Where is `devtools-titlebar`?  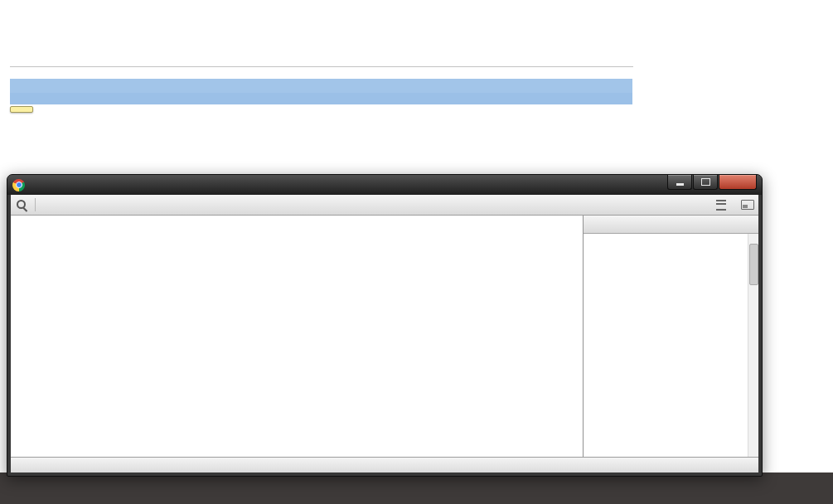
devtools-titlebar is located at coordinates (385, 185).